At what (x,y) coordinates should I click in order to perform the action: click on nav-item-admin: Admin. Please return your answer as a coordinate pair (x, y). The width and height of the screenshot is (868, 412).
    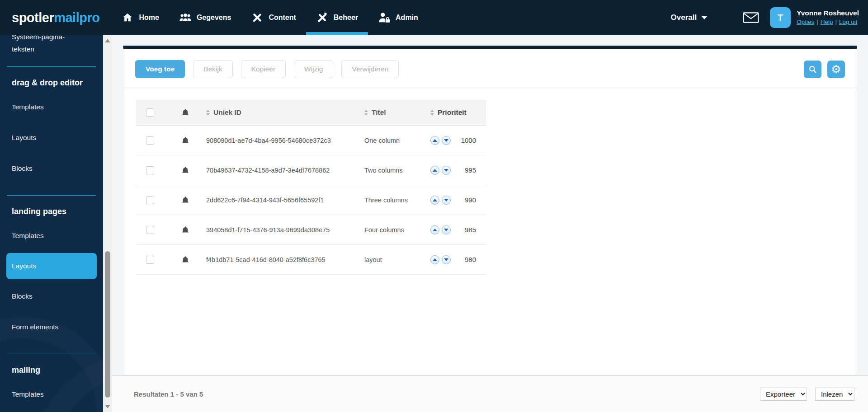
    Looking at the image, I should click on (398, 18).